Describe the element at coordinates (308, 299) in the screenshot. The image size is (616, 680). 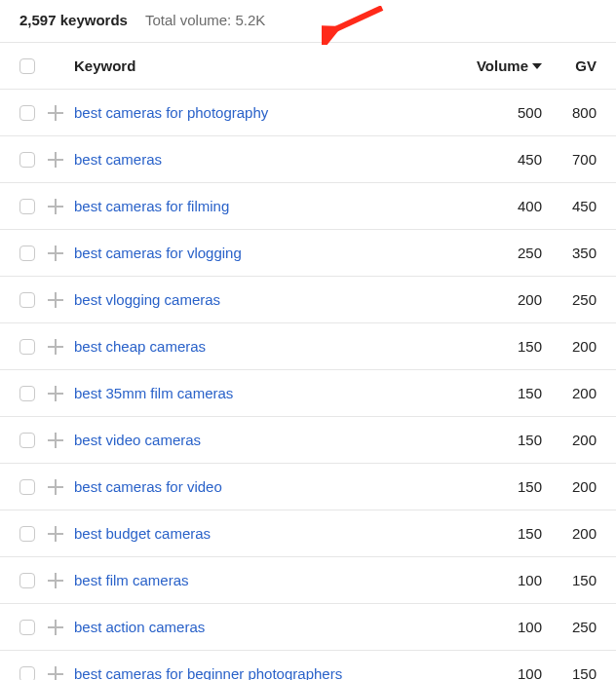
I see `table-row: best vlogging cameras200250` at that location.